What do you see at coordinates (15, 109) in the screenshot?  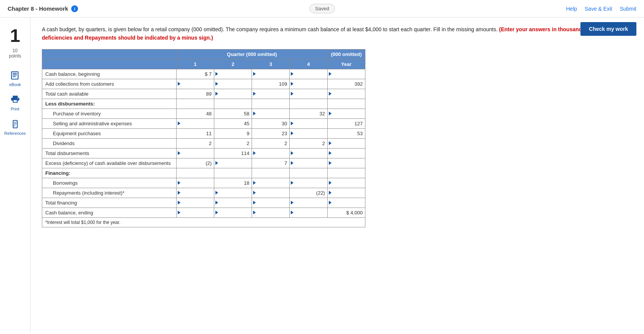 I see `print-label: Print` at bounding box center [15, 109].